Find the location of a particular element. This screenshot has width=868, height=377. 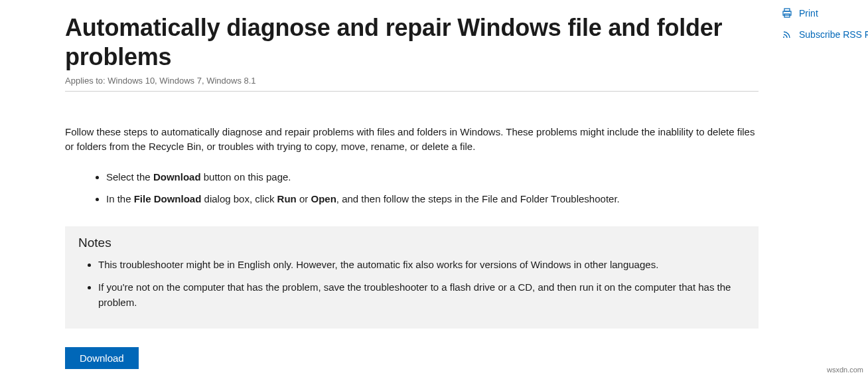

step-text: or is located at coordinates (304, 199).